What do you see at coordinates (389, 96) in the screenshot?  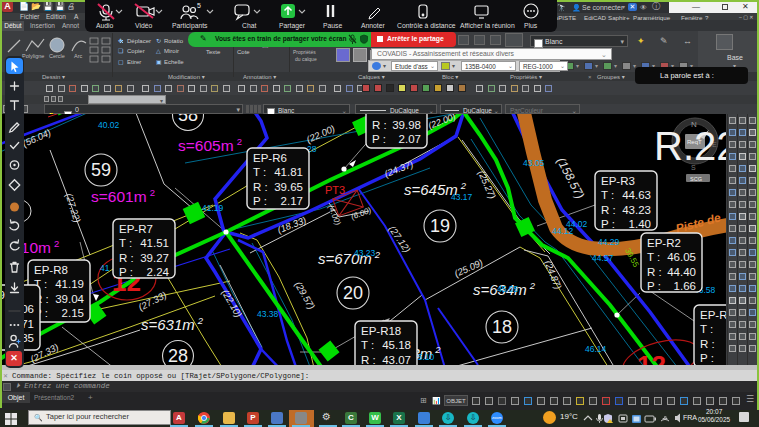 I see `svg-text: EP-R5` at bounding box center [389, 96].